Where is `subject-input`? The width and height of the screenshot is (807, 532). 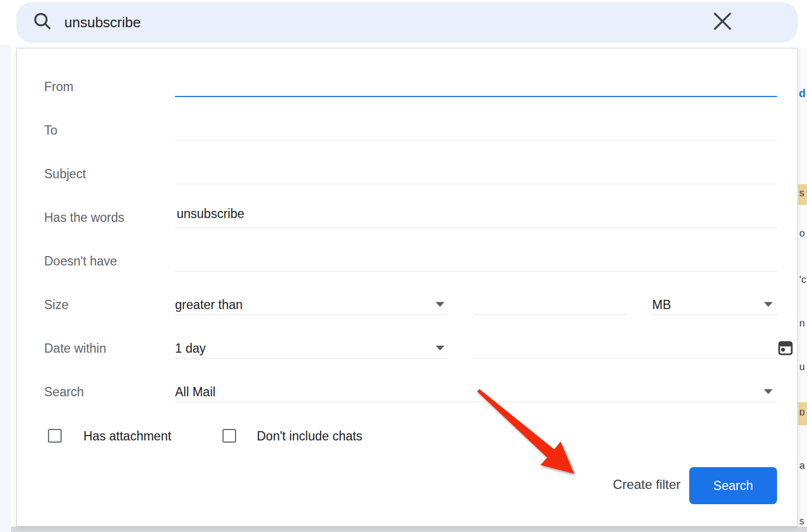
subject-input is located at coordinates (475, 170).